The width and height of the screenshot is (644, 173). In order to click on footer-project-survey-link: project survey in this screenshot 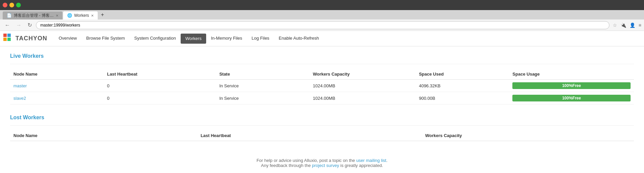, I will do `click(326, 165)`.